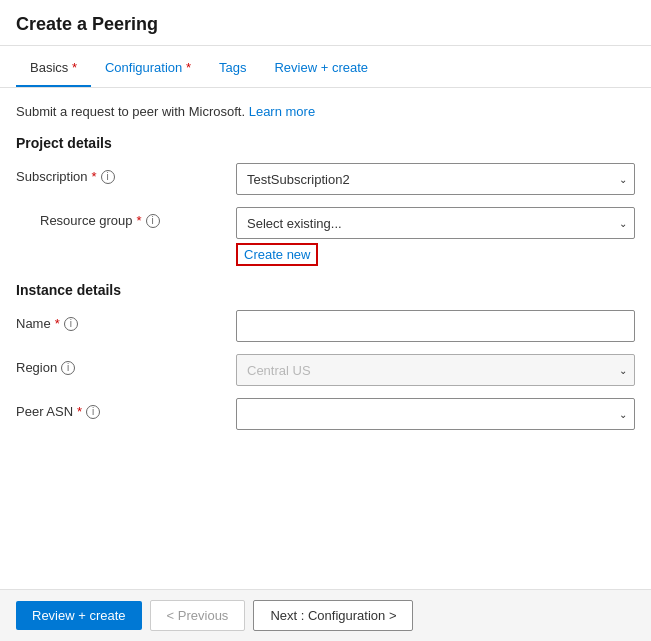 This screenshot has width=651, height=641. I want to click on region-label: Region i, so click(126, 364).